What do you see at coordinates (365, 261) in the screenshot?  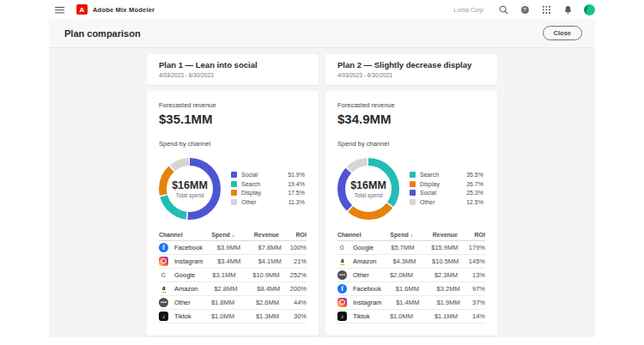 I see `channel-name: Amazon` at bounding box center [365, 261].